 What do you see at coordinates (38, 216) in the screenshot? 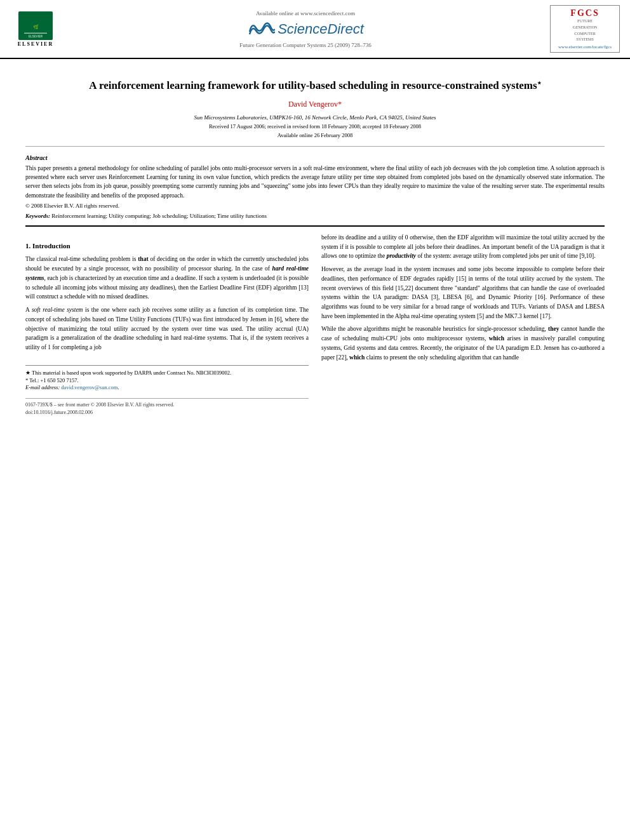
I see `keywords-label: Keywords:` at bounding box center [38, 216].